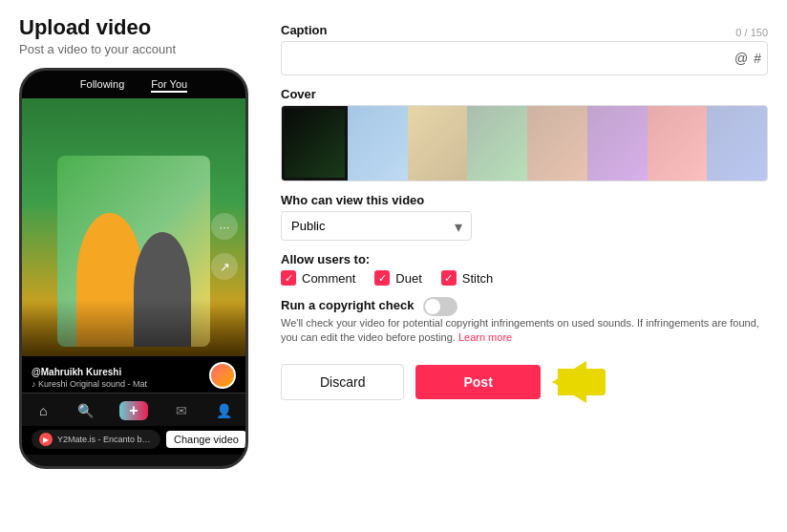  I want to click on caption-counter: 0 / 150, so click(752, 32).